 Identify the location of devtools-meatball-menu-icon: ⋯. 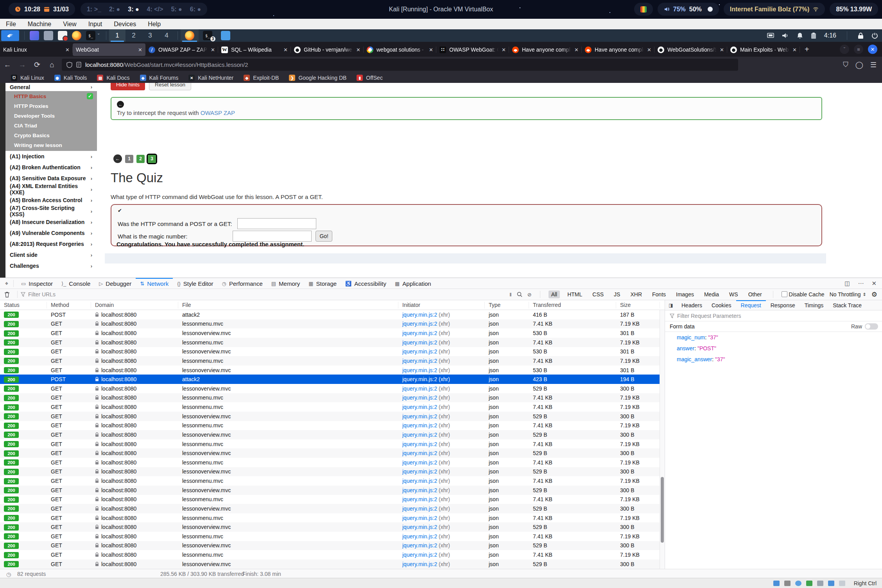
(861, 283).